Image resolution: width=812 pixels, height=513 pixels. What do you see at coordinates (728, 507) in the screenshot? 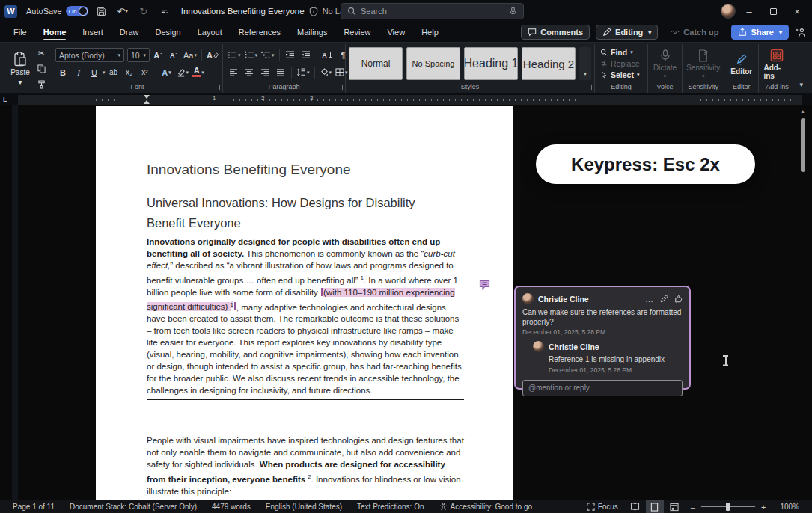
I see `zoom-slider` at bounding box center [728, 507].